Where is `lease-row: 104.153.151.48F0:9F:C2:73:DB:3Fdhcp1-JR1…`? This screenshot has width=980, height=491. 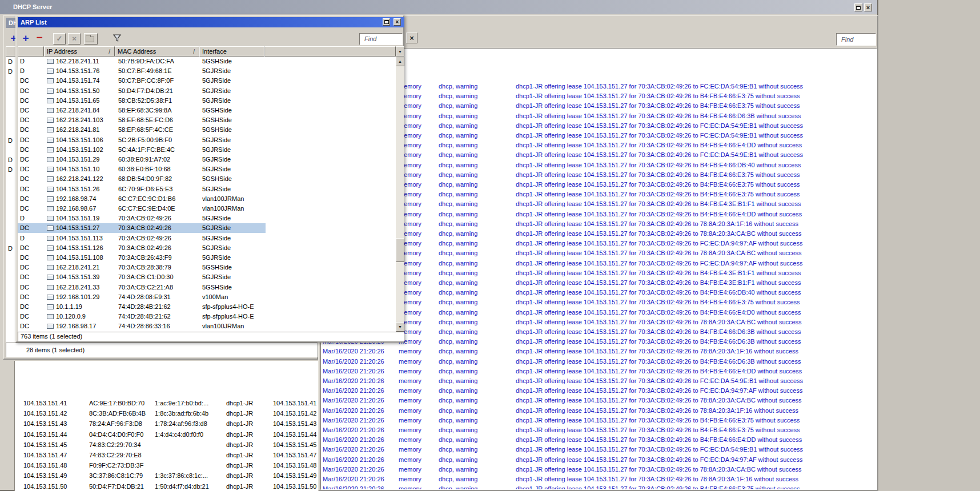 lease-row: 104.153.151.48F0:9F:C2:73:DB:3Fdhcp1-JR1… is located at coordinates (167, 466).